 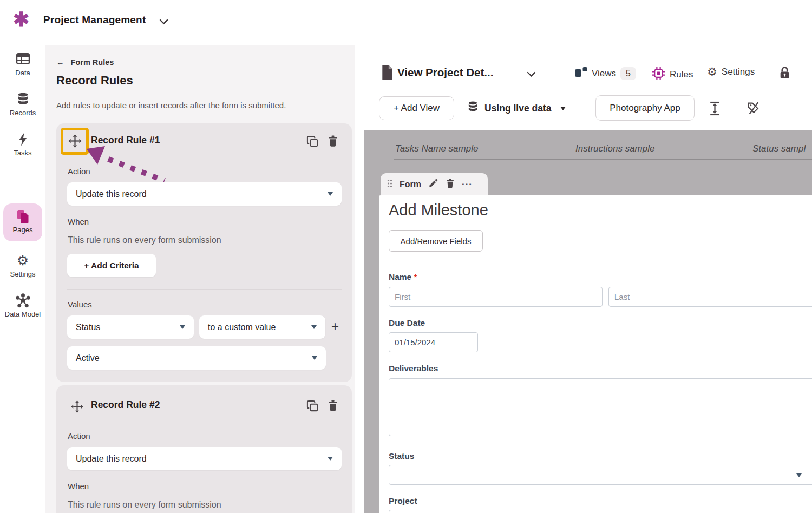 What do you see at coordinates (518, 108) in the screenshot?
I see `live-data-label: Using live data` at bounding box center [518, 108].